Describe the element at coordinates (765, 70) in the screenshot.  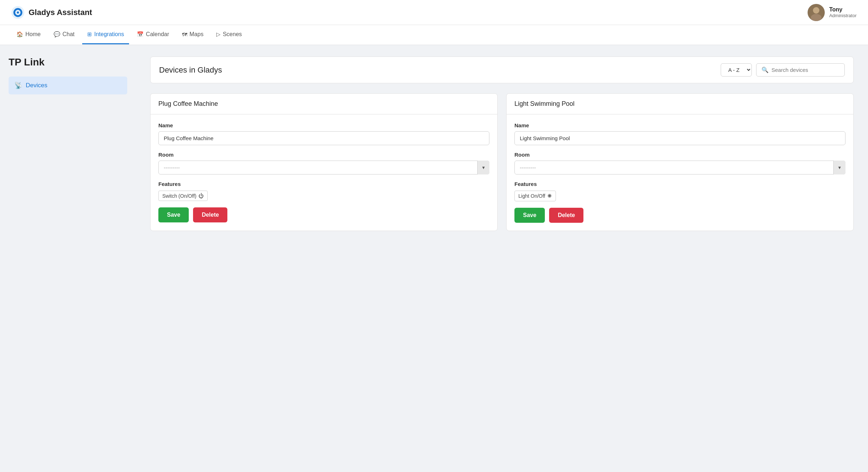
I see `search-icon: 🔍` at that location.